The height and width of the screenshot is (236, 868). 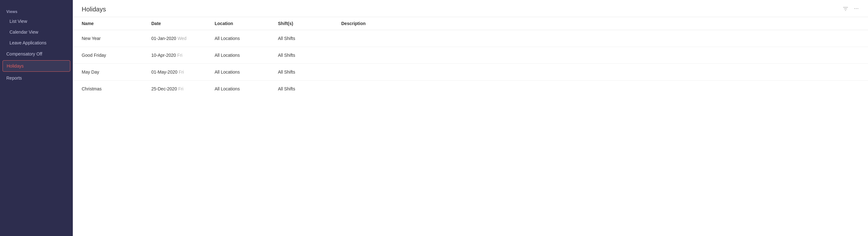 I want to click on sidebar-item-holidays: Holidays, so click(x=36, y=66).